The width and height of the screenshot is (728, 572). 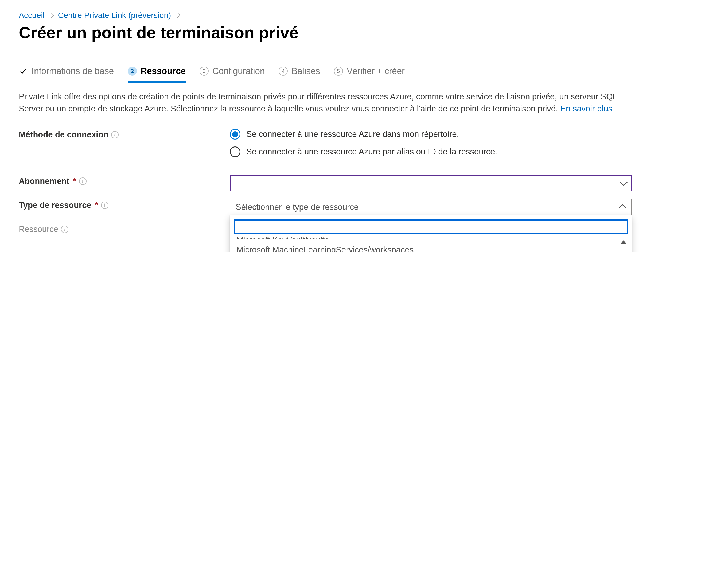 I want to click on resource-type-dropdown: Sélectionner le type de ressource Micros…, so click(x=431, y=207).